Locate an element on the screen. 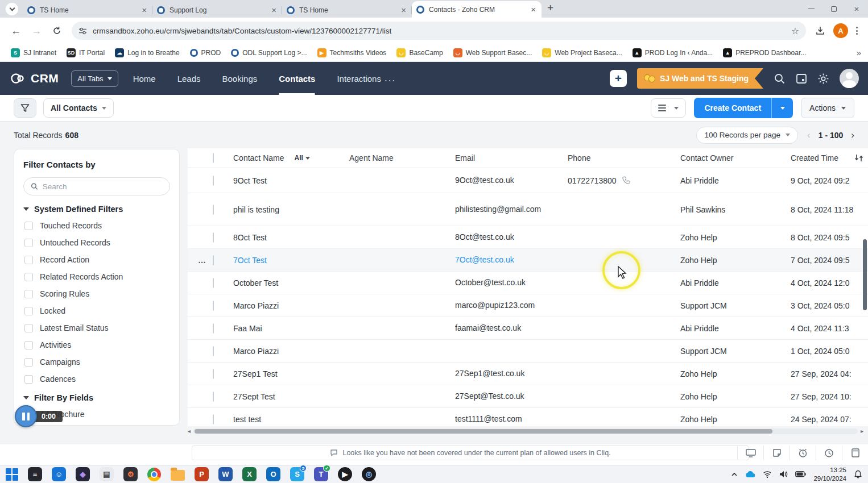  wifi-icon is located at coordinates (767, 474).